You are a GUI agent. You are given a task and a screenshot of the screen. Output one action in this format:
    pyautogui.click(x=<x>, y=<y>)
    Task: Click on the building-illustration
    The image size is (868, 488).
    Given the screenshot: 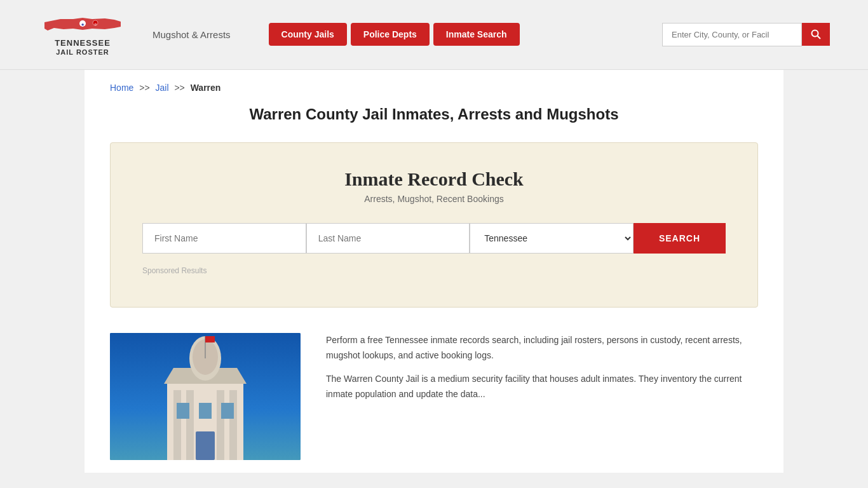 What is the action you would take?
    pyautogui.click(x=205, y=396)
    